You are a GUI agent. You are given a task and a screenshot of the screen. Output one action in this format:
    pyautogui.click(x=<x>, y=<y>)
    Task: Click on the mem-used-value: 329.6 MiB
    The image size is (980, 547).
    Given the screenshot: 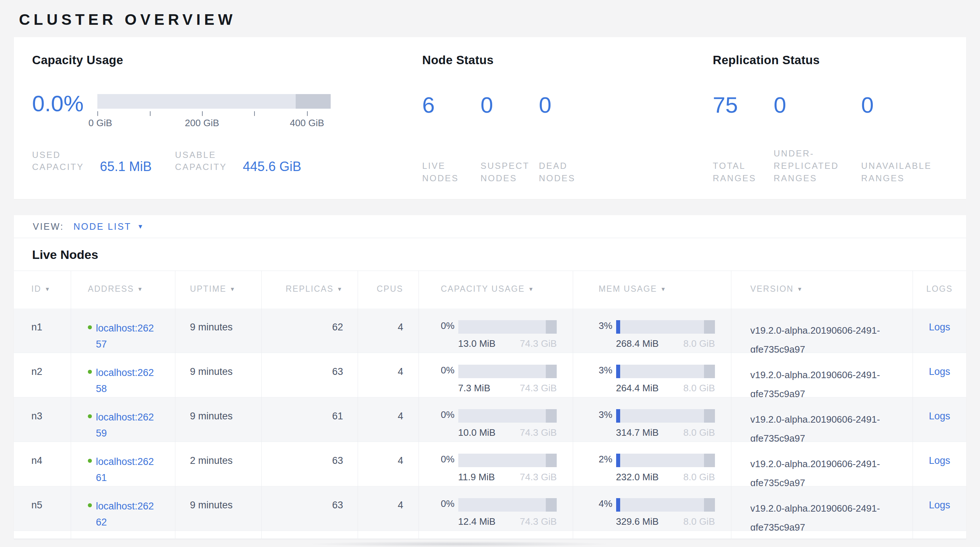 What is the action you would take?
    pyautogui.click(x=638, y=522)
    